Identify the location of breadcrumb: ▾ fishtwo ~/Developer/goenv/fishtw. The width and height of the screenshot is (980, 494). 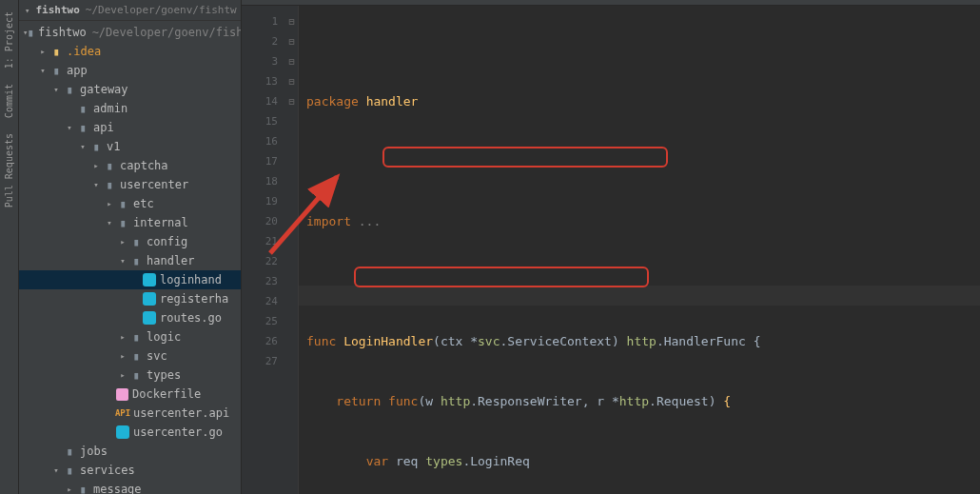
(129, 10).